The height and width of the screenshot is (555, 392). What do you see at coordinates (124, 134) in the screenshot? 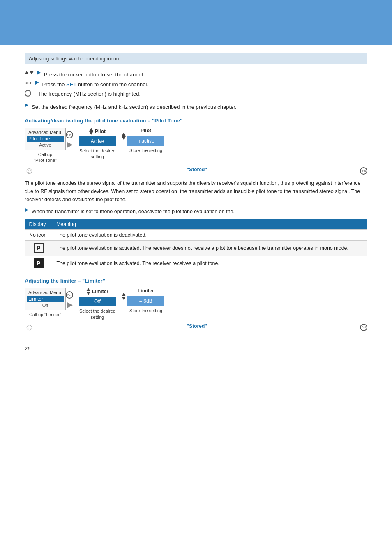
I see `pilot-arrow2` at bounding box center [124, 134].